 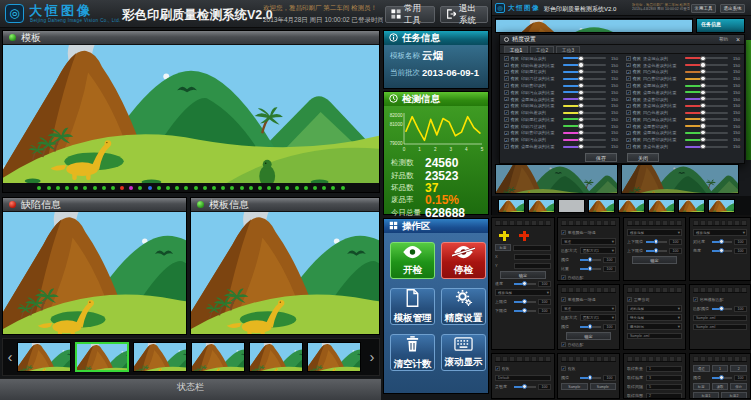 I want to click on mini-select: 相机选择▾, so click(x=654, y=308).